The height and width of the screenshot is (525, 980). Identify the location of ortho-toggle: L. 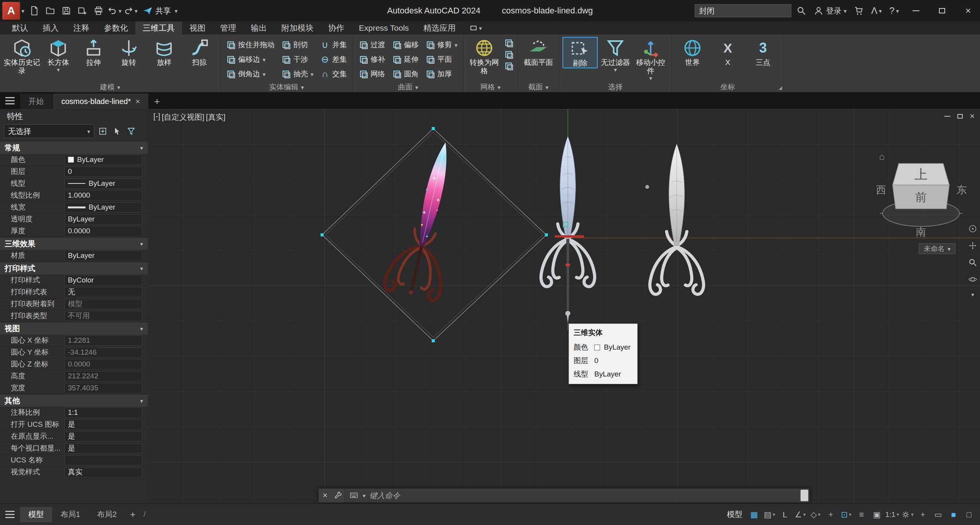
(785, 515).